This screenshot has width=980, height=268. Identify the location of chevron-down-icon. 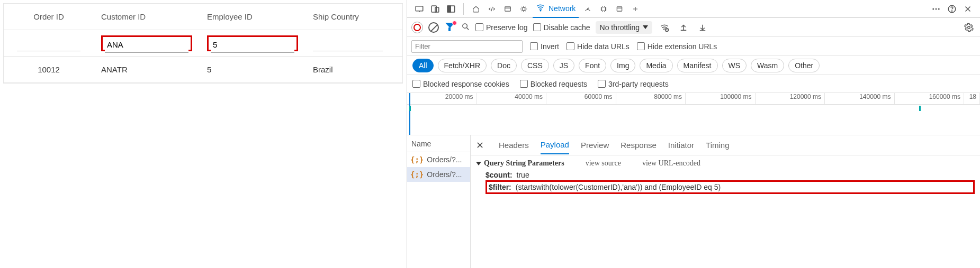
(645, 27).